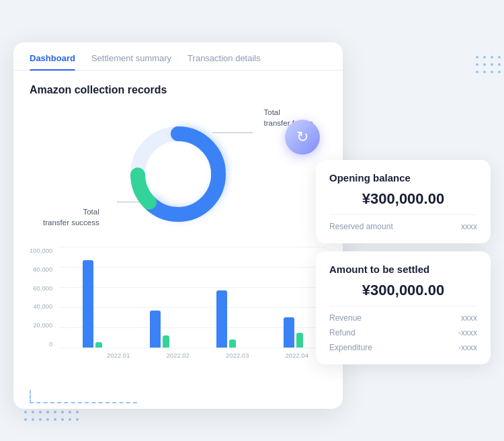  What do you see at coordinates (193, 355) in the screenshot?
I see `x-axis: 2022.01 2022.02 2022.03 2022.04` at bounding box center [193, 355].